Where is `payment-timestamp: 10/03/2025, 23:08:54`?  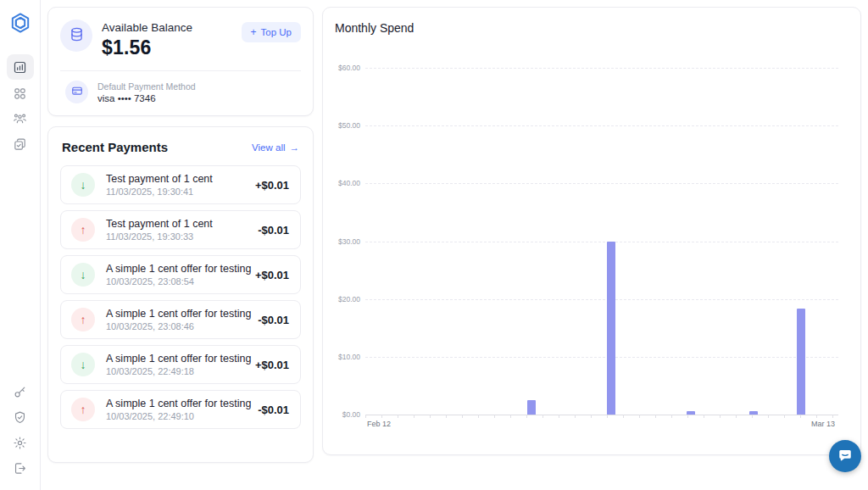 payment-timestamp: 10/03/2025, 23:08:54 is located at coordinates (181, 281).